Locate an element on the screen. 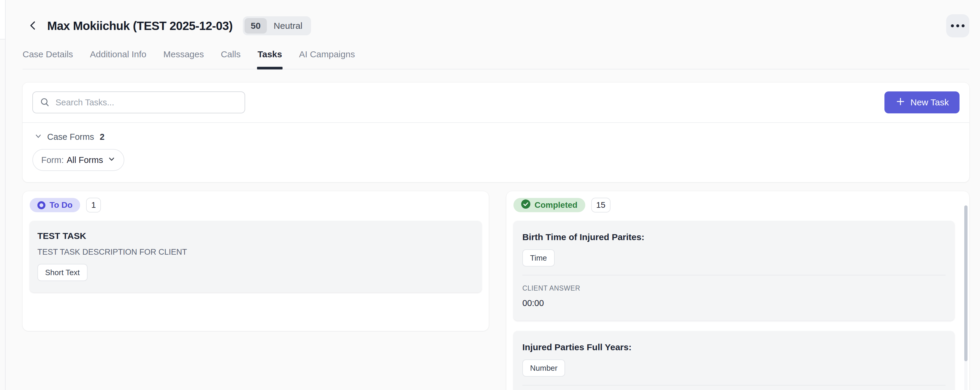 This screenshot has width=980, height=390. ellipsis-icon is located at coordinates (953, 26).